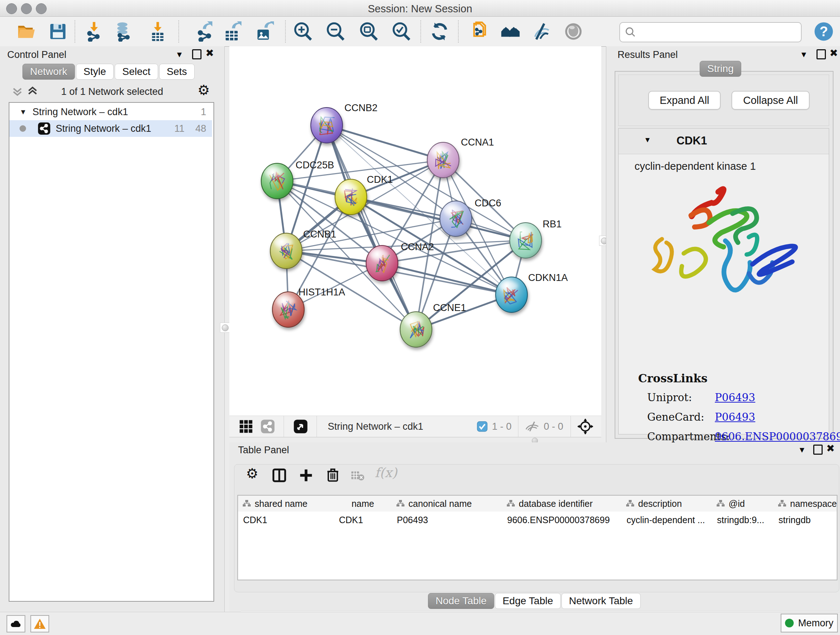 The image size is (840, 635). Describe the element at coordinates (382, 263) in the screenshot. I see `network-node-CCNA2` at that location.